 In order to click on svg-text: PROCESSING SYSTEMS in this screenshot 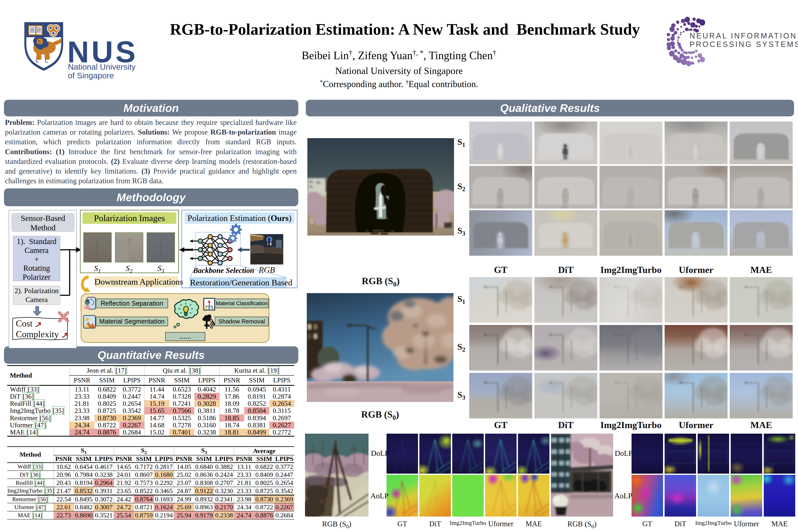, I will do `click(744, 44)`.